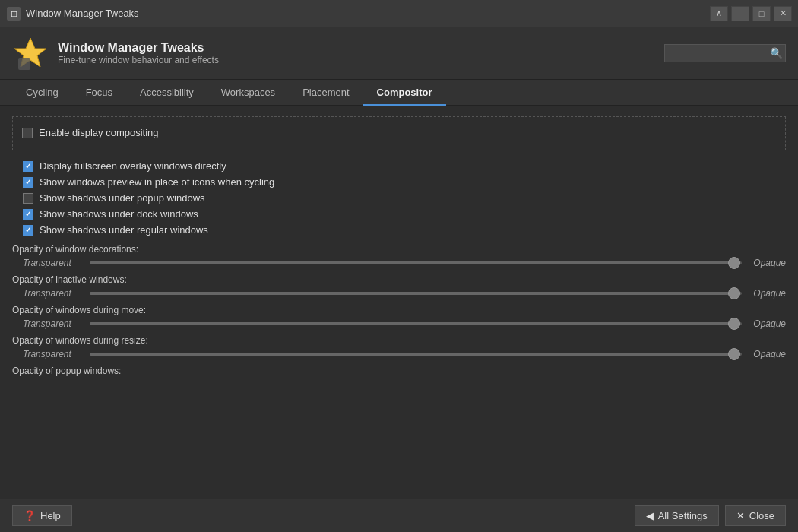  What do you see at coordinates (53, 324) in the screenshot?
I see `slider-move-left: Transparent` at bounding box center [53, 324].